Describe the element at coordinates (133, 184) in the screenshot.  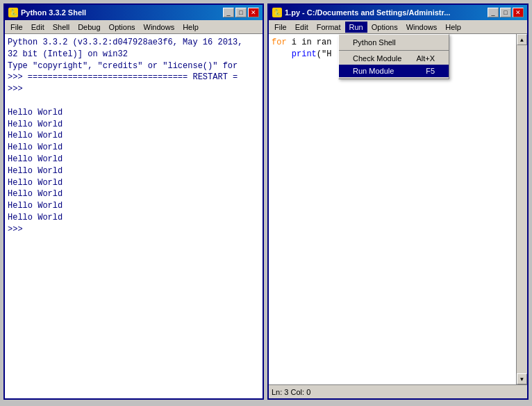
I see `shell-hello-7: Hello World` at that location.